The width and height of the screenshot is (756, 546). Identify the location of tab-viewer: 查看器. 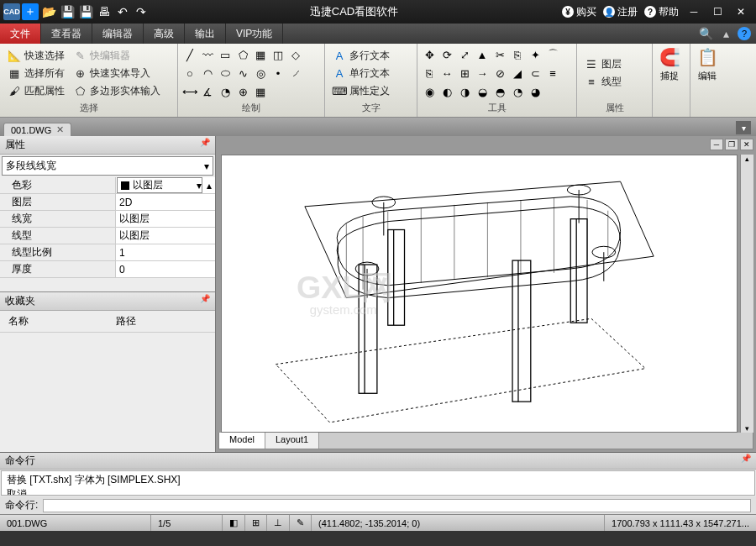
(67, 34).